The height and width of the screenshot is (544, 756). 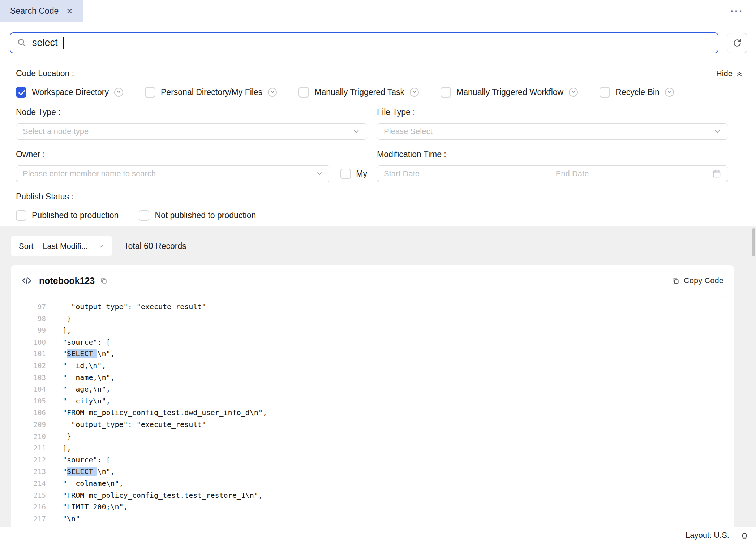 I want to click on total-records: Total 60 Records, so click(x=155, y=246).